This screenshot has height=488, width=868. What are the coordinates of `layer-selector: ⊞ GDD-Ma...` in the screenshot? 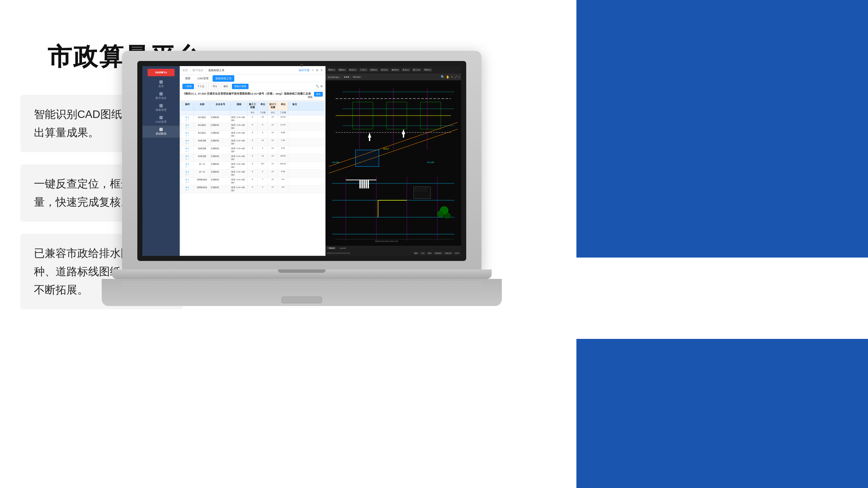 It's located at (334, 77).